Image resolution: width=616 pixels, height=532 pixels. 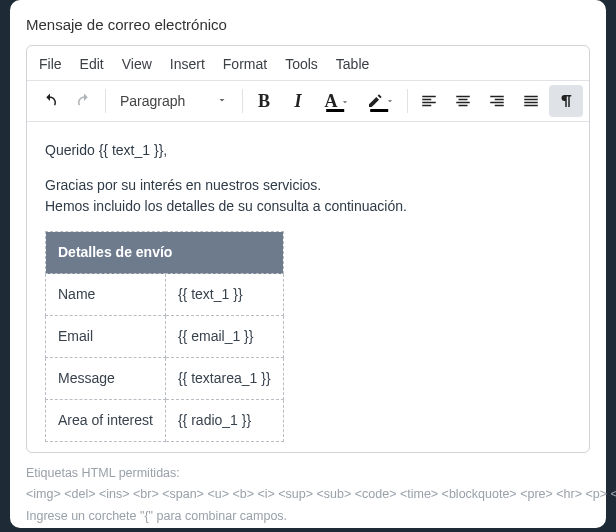 I want to click on align-right-icon, so click(x=497, y=101).